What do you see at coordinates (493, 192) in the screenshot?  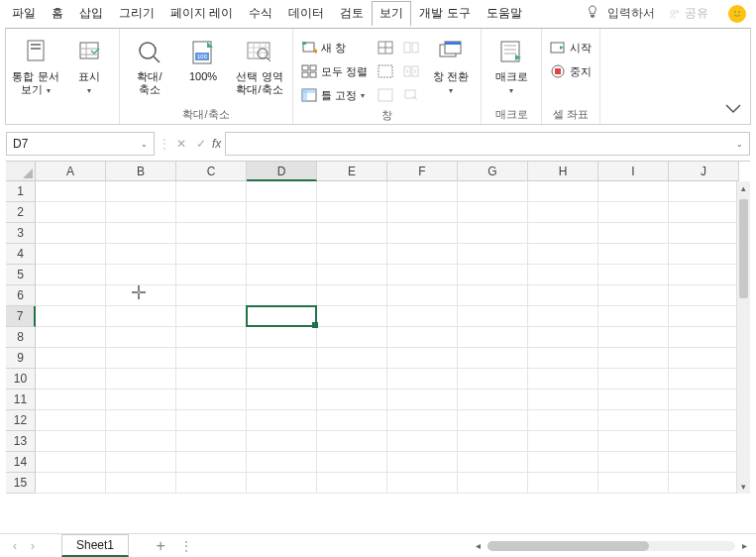 I see `cell-G1` at bounding box center [493, 192].